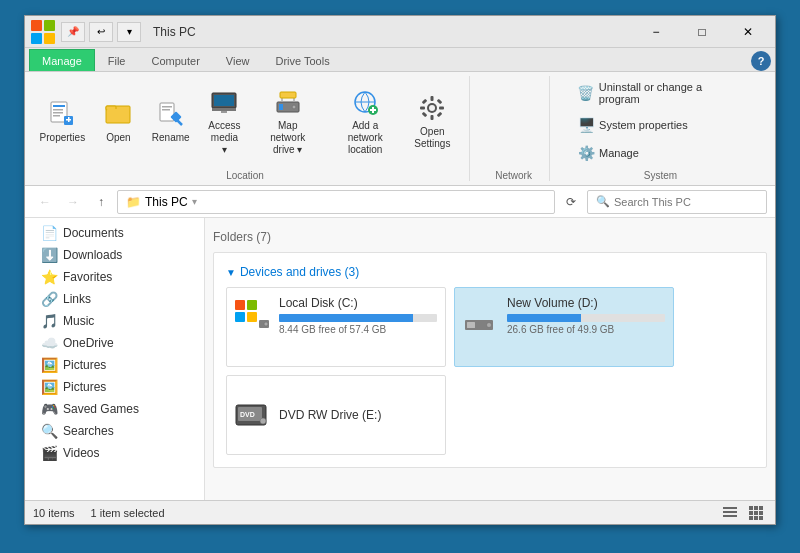  What do you see at coordinates (660, 153) in the screenshot?
I see `manage-button: ⚙️ Manage` at bounding box center [660, 153].